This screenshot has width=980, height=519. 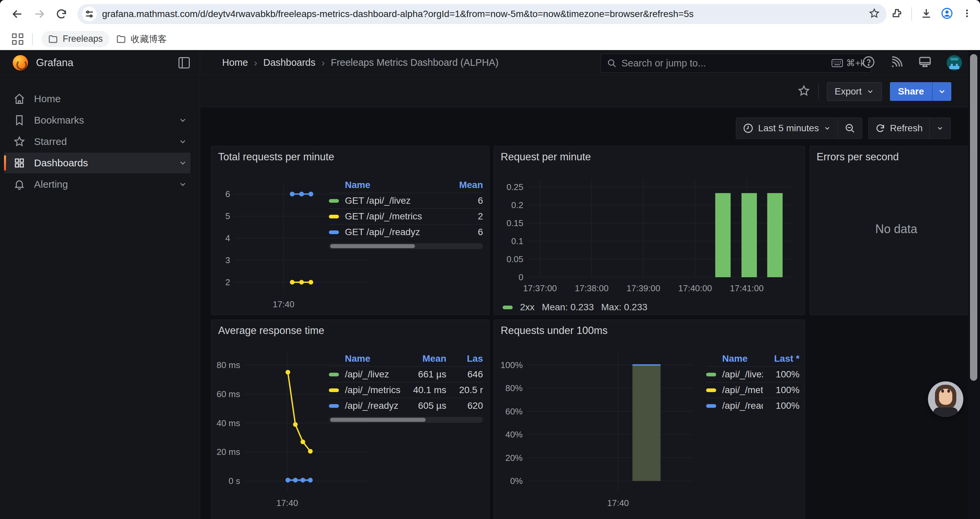 I want to click on sidebar-item-alerting: Alerting, so click(x=97, y=184).